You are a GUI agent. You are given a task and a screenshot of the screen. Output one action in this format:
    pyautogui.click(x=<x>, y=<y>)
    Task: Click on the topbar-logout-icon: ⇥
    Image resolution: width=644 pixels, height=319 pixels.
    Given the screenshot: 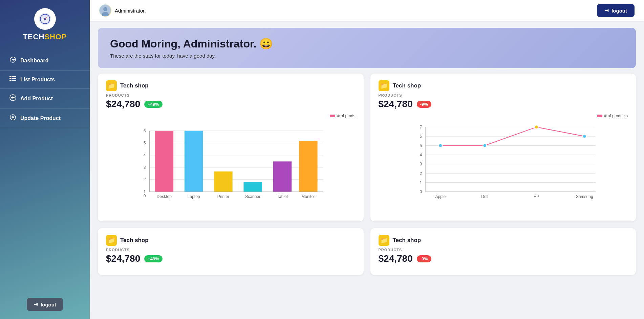 What is the action you would take?
    pyautogui.click(x=607, y=11)
    